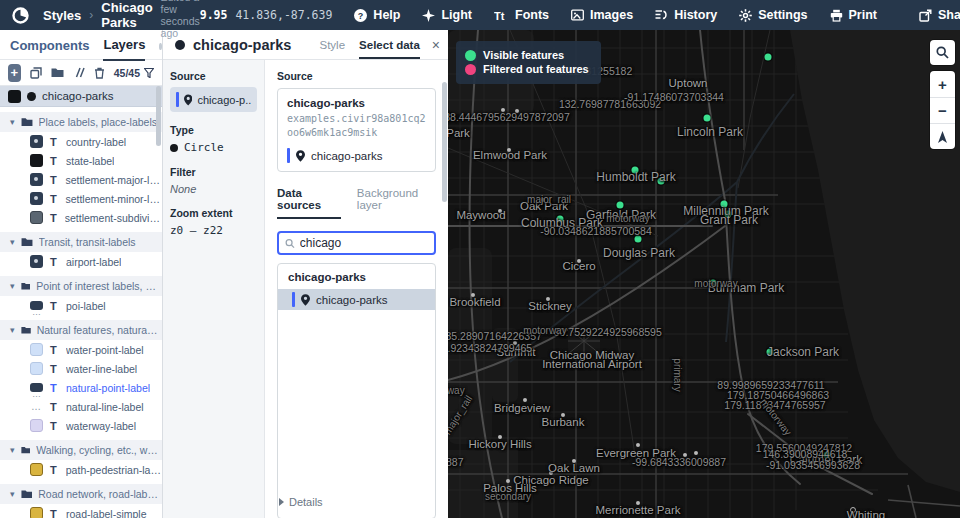 The width and height of the screenshot is (960, 518). What do you see at coordinates (81, 470) in the screenshot?
I see `layer-row-path-pedestrian-label: Tpath-pedestrian-label` at bounding box center [81, 470].